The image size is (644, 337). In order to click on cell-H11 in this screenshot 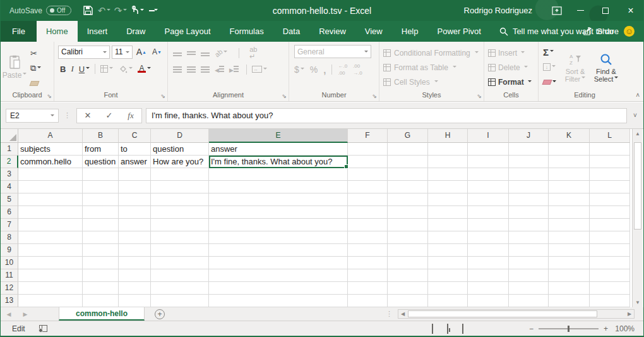, I will do `click(448, 276)`.